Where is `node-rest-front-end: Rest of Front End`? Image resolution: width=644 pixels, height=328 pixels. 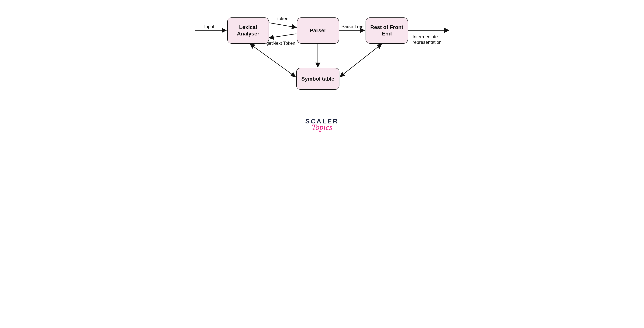 node-rest-front-end: Rest of Front End is located at coordinates (387, 31).